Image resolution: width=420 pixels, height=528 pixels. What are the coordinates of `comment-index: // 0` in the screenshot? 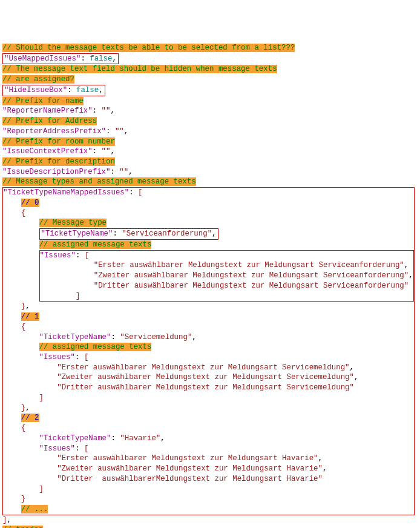 It's located at (30, 203).